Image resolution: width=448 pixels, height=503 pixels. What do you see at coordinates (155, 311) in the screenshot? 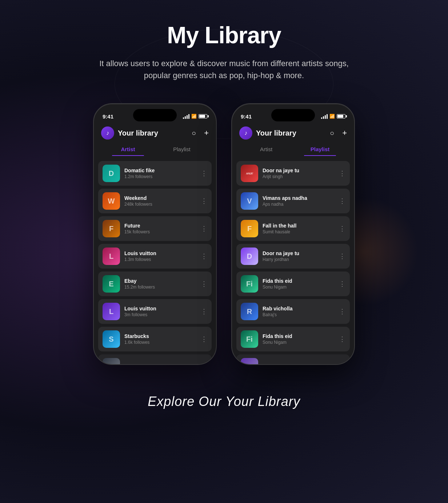
I see `list-item: L Louis vuitton 3m followes ⋮` at bounding box center [155, 311].